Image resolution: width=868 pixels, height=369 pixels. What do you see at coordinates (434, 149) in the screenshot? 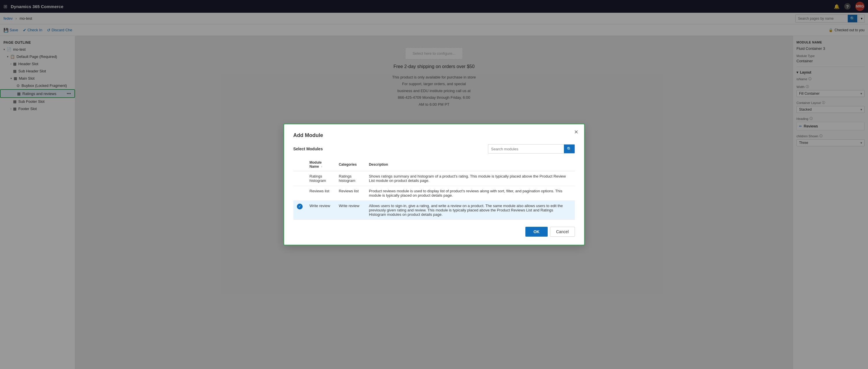
I see `modal-header: Select Modules 🔍` at bounding box center [434, 149].